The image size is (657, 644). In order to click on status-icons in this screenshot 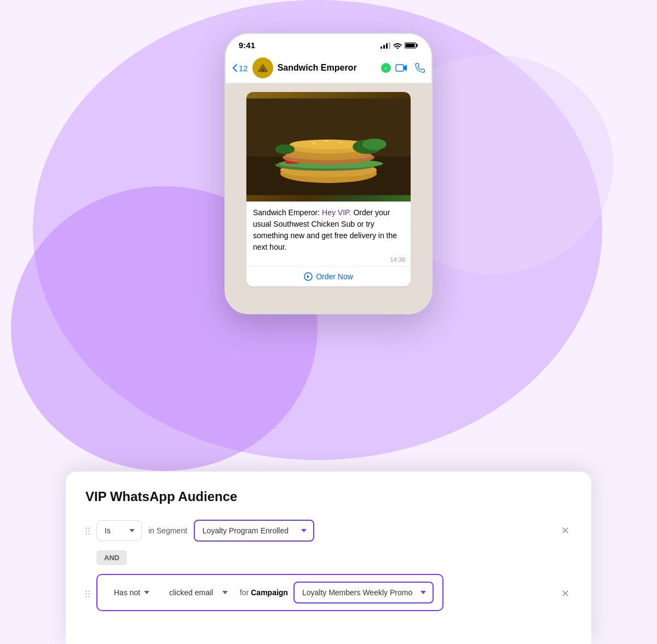, I will do `click(400, 45)`.